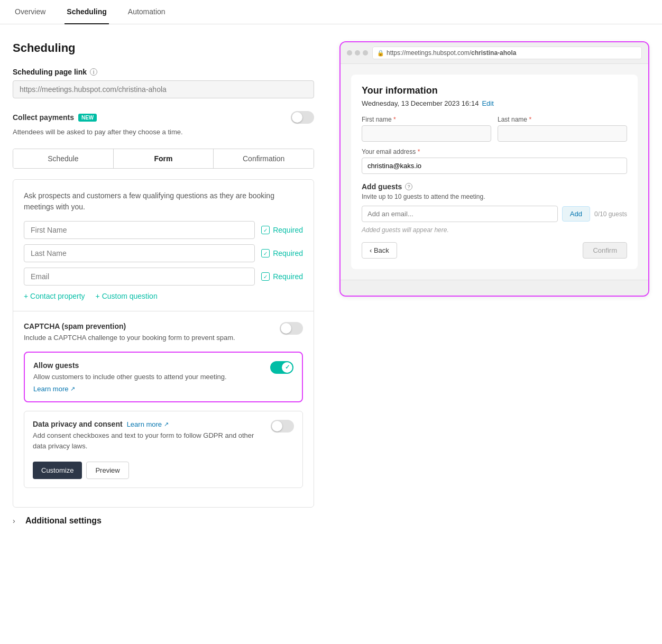  Describe the element at coordinates (55, 117) in the screenshot. I see `collect-payments-label: Collect payments NEW` at that location.